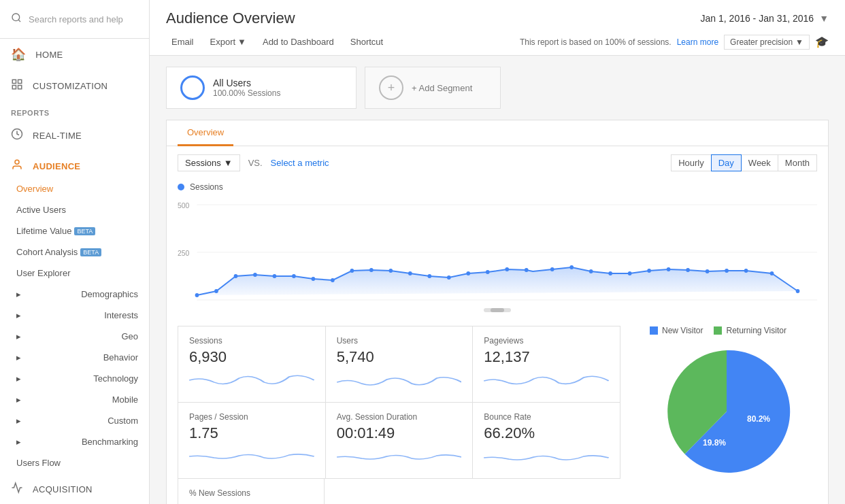 The image size is (845, 504). What do you see at coordinates (674, 42) in the screenshot?
I see `toolbar-right: This report is based on 100% of sessions…` at bounding box center [674, 42].